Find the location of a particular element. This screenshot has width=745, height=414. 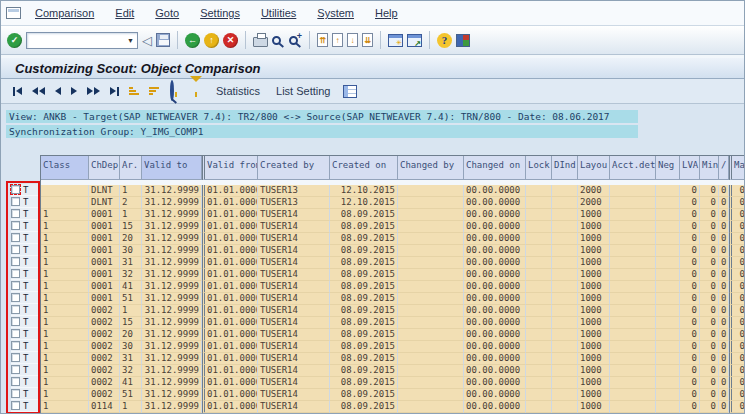

column-header-created-by: Created by is located at coordinates (294, 168).